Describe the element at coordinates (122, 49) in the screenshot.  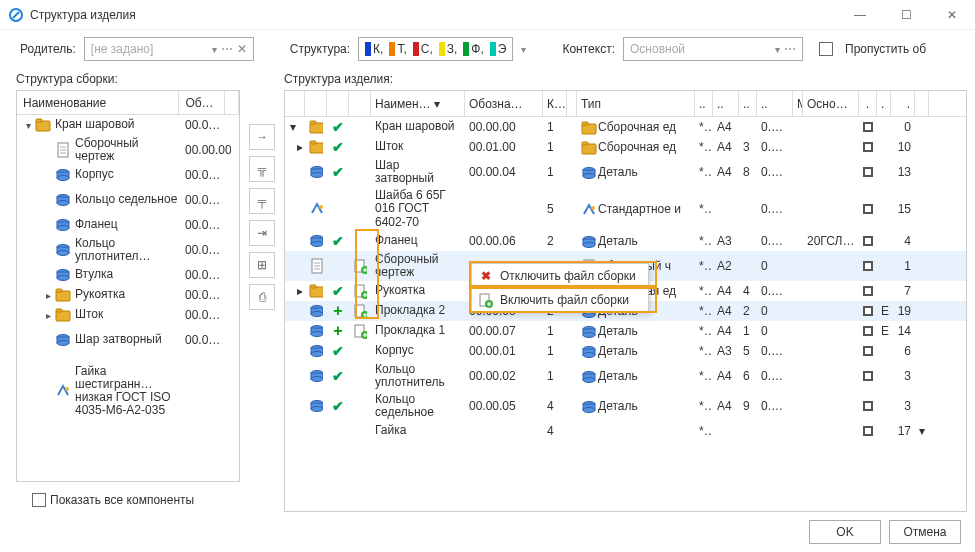
I see `parent-placeholder: [не задано]` at that location.